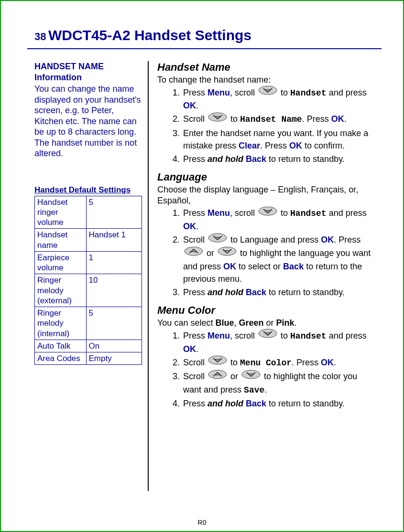 This screenshot has height=532, width=404. I want to click on list-item: Scroll to Handset Name. Press OK., so click(278, 119).